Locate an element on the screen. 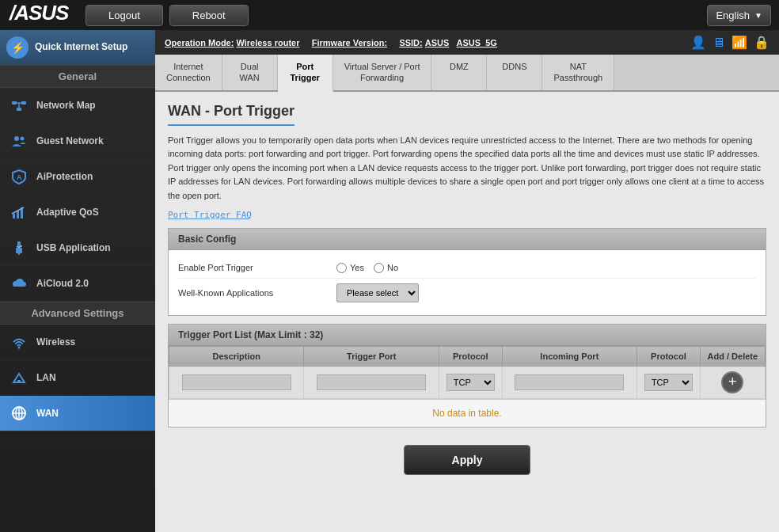 The image size is (779, 532). trigger-port-list-section: Trigger Port List (Max Limit : 32) Descr… is located at coordinates (467, 375).